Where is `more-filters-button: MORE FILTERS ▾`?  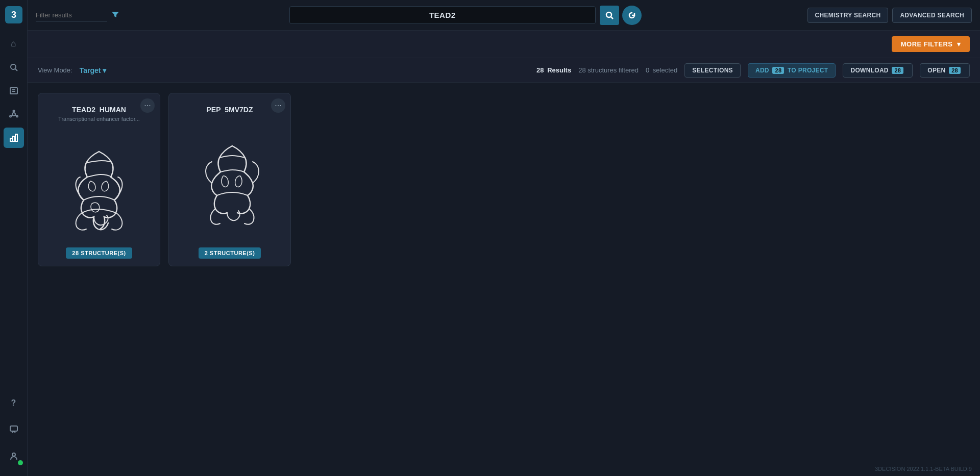 more-filters-button: MORE FILTERS ▾ is located at coordinates (931, 44).